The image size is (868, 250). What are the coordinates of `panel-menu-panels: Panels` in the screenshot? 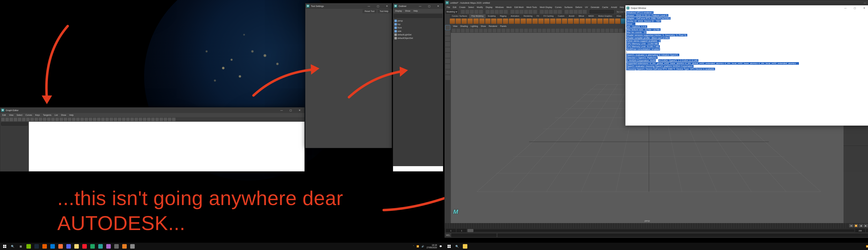 It's located at (503, 26).